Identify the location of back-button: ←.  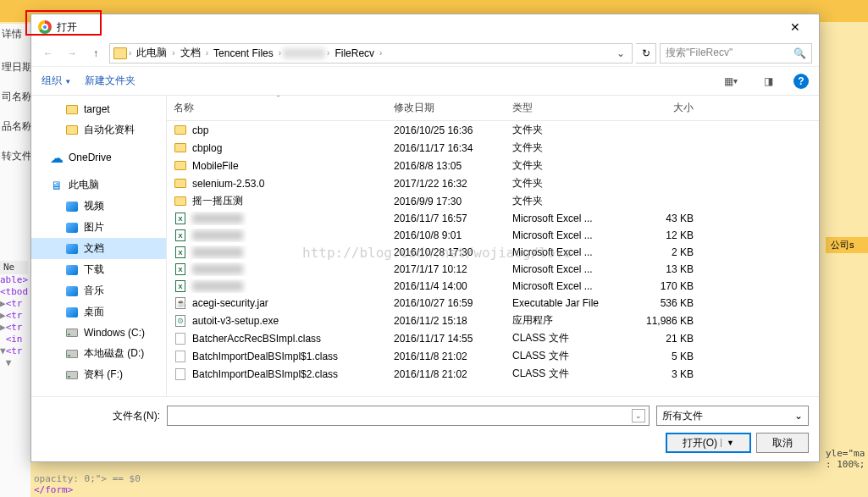
(48, 53).